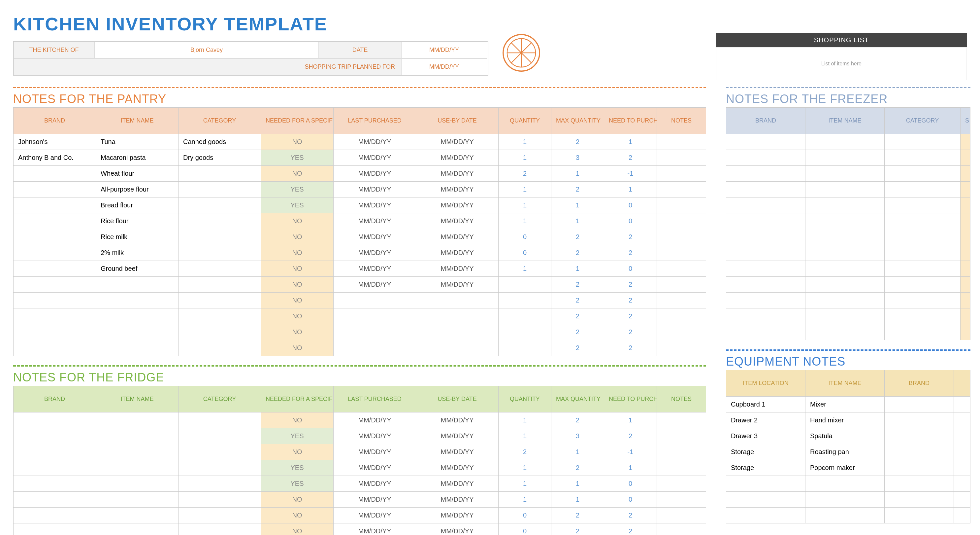 The width and height of the screenshot is (980, 535). I want to click on table-row: Rice flourNOMM/DD/YYMM/DD/YY110, so click(360, 221).